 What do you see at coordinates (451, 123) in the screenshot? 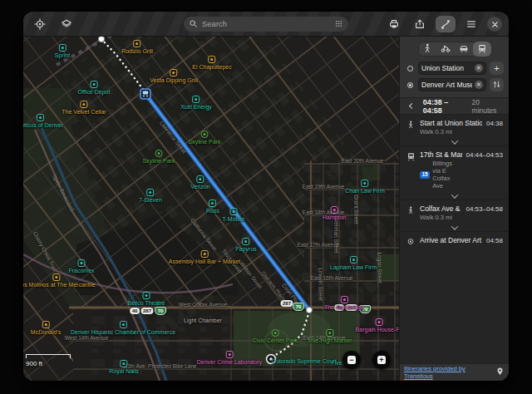
I see `leg-title: Start at Union Station` at bounding box center [451, 123].